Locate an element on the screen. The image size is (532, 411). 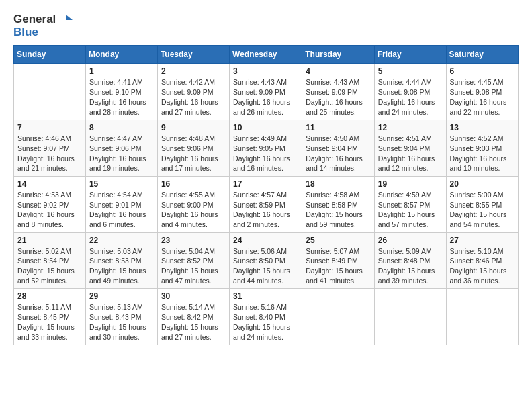
day-header-wednesday: Wednesday is located at coordinates (266, 55).